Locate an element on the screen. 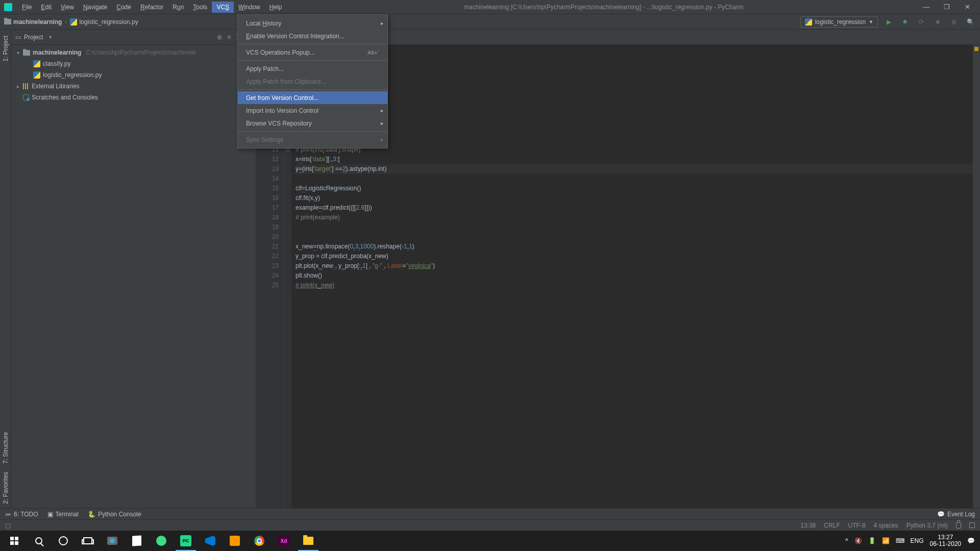 This screenshot has width=980, height=551. menu-tools: Tools is located at coordinates (200, 7).